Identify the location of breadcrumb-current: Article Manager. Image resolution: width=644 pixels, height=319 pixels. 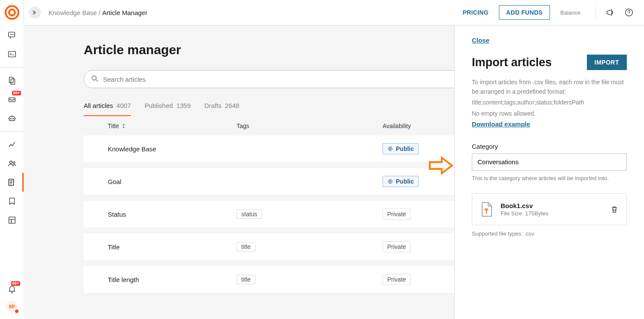
(125, 13).